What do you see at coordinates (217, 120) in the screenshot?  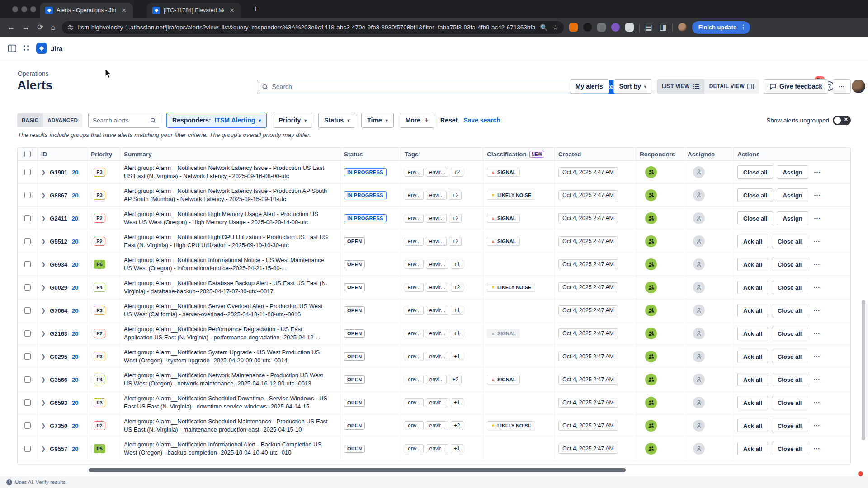 I see `responders-filter: Responders: ITSM Alerting ▾` at bounding box center [217, 120].